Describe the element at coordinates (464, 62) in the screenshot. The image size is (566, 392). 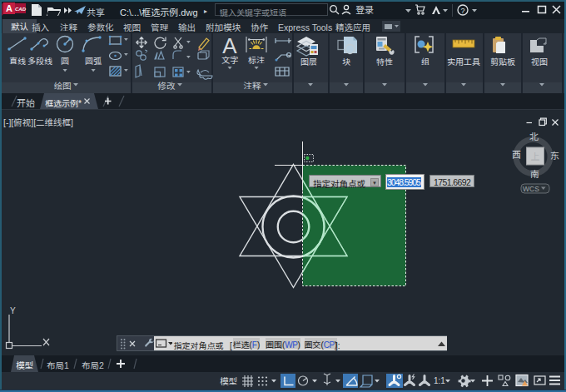
I see `svg-text: 实用工具` at that location.